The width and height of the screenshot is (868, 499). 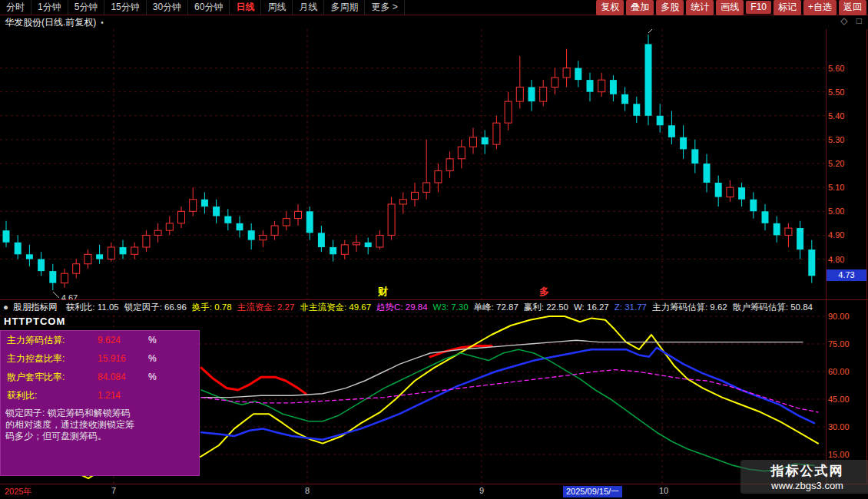 I want to click on current-price-tag: 4.73, so click(x=846, y=275).